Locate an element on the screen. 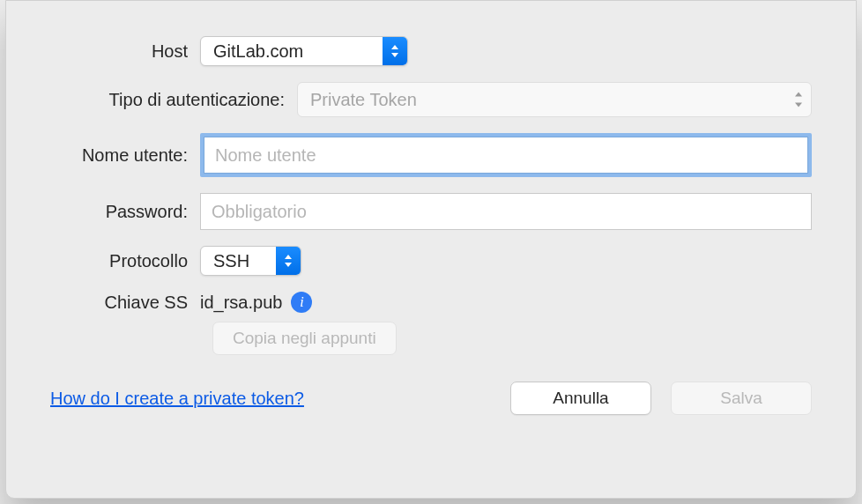 This screenshot has width=862, height=504. username-focus-ring is located at coordinates (506, 155).